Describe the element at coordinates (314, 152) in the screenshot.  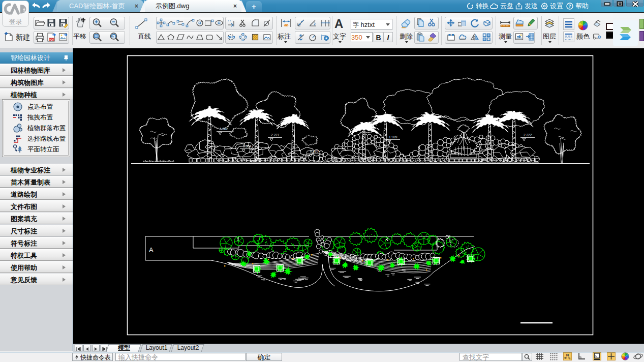
I see `svg-text: 0.420` at that location.